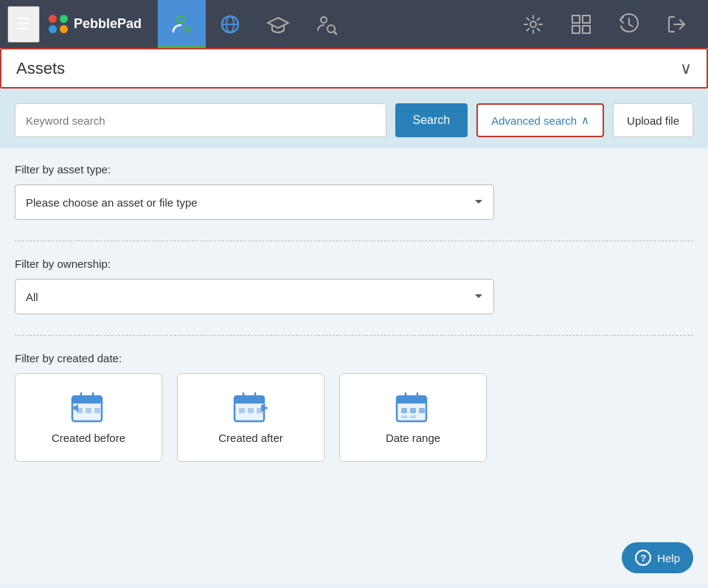 This screenshot has height=588, width=708. Describe the element at coordinates (686, 69) in the screenshot. I see `assets-chevron-icon: ∨` at that location.